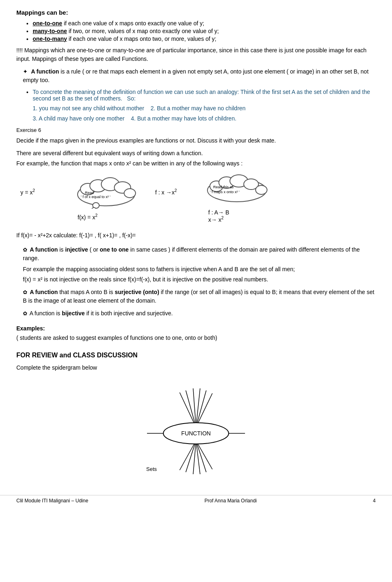 The image size is (392, 582). Describe the element at coordinates (198, 198) in the screenshot. I see `formulas-row: y = x2 Read ' f of x equal to x² '` at that location.